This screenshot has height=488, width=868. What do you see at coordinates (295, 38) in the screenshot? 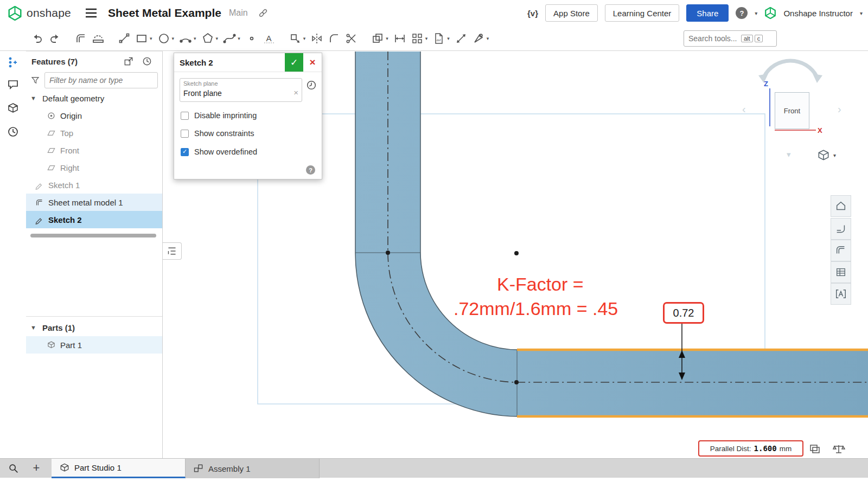
I see `use-project-tool-icon` at bounding box center [295, 38].